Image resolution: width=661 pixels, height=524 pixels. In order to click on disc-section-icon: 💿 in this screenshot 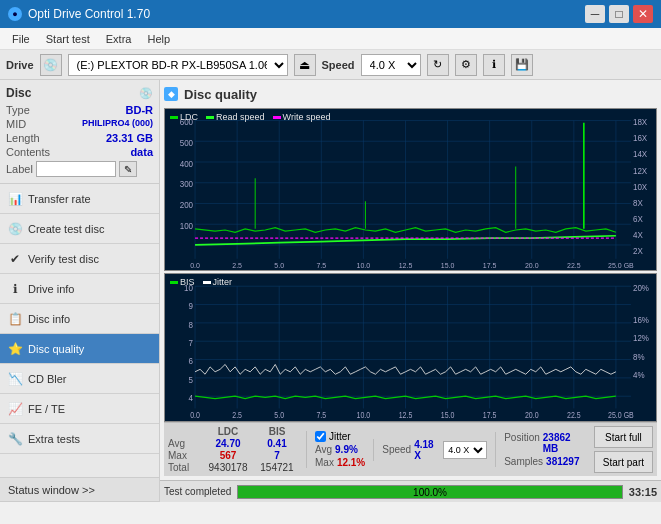, I will do `click(146, 94)`.